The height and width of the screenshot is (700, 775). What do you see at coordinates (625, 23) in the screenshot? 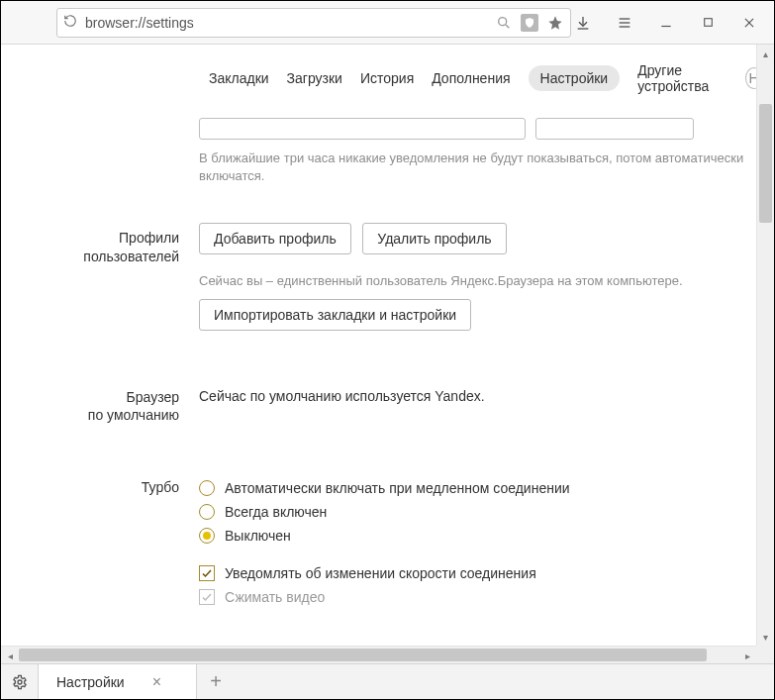
I see `menu-icon` at bounding box center [625, 23].